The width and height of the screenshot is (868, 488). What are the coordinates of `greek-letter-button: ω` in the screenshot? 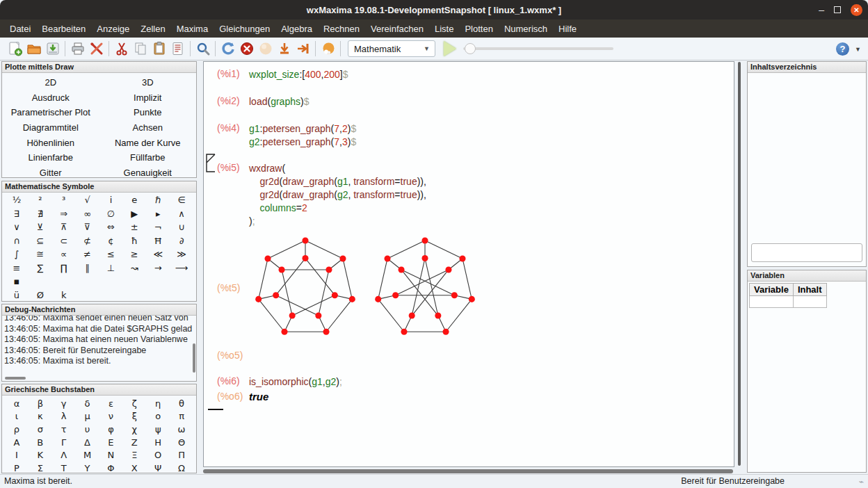 It's located at (182, 430).